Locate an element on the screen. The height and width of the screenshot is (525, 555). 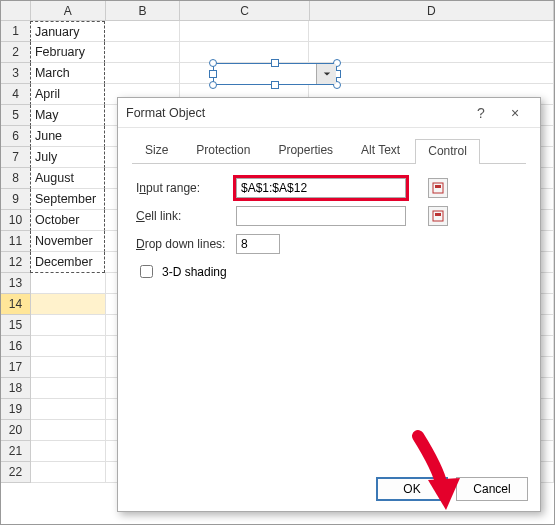
row-header: 20 is located at coordinates (16, 430).